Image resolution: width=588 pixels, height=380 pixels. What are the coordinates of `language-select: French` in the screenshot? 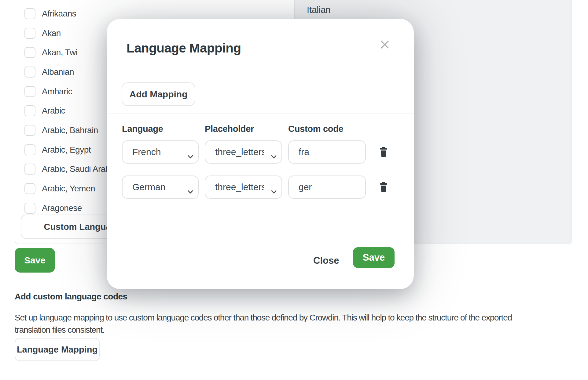 It's located at (160, 152).